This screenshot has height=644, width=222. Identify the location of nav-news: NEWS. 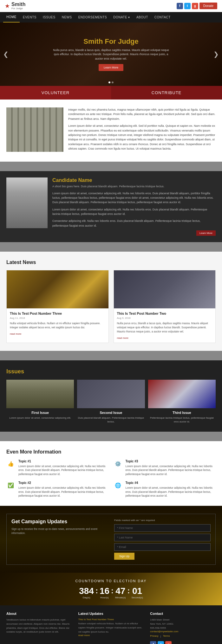
(67, 17).